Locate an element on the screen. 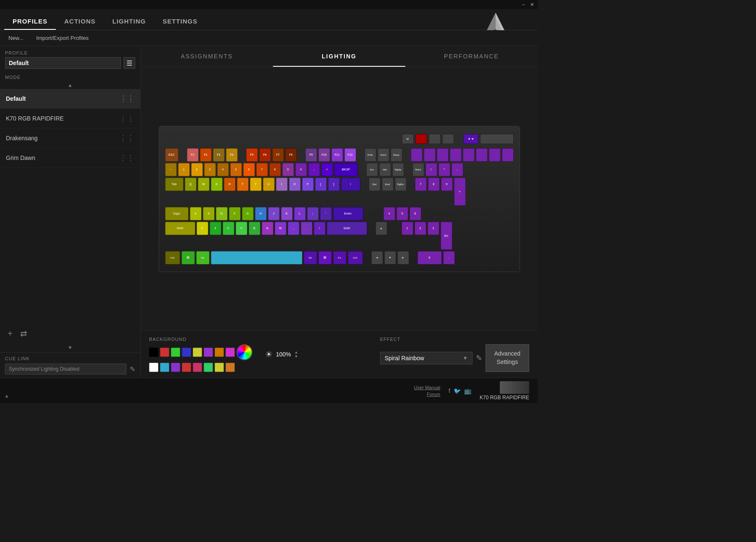 The image size is (756, 542). key-1: 1 is located at coordinates (184, 170).